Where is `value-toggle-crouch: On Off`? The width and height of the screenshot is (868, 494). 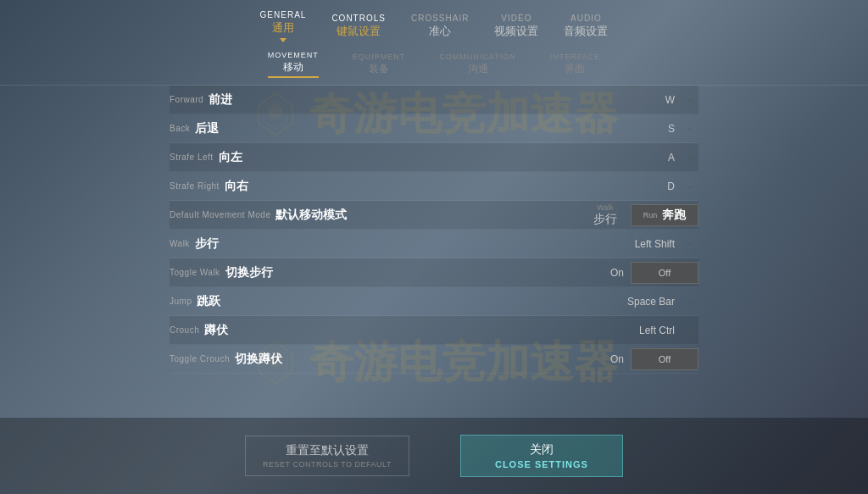 value-toggle-crouch: On Off is located at coordinates (544, 359).